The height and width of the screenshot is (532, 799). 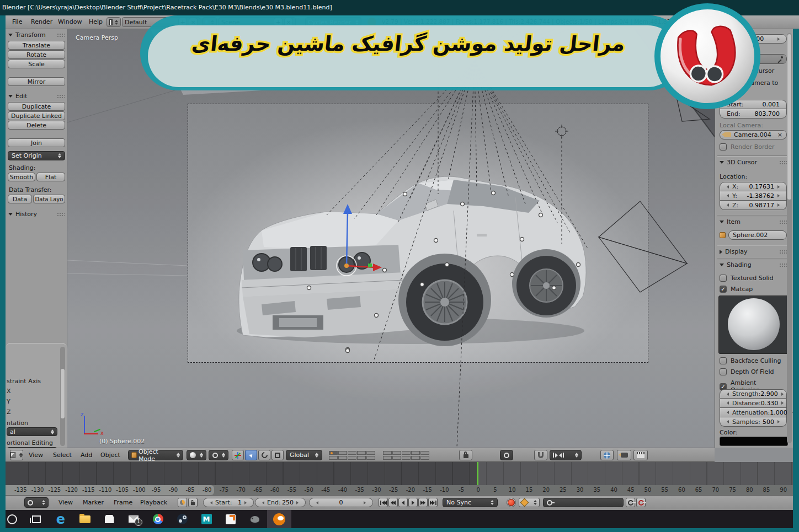 I want to click on item-name-field: Sphere.002, so click(x=758, y=235).